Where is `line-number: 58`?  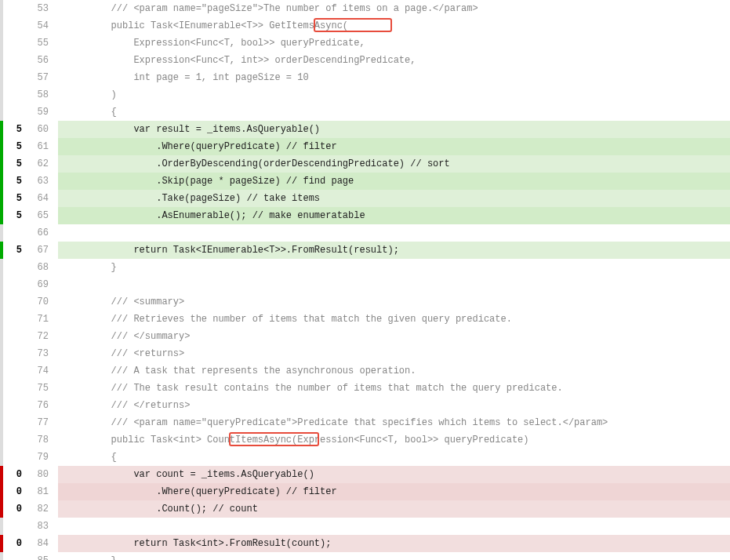
line-number: 58 is located at coordinates (42, 95).